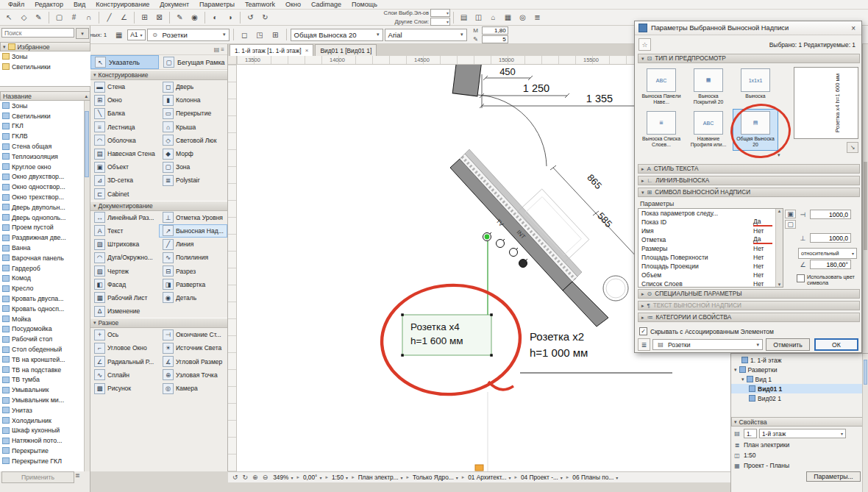 This screenshot has width=868, height=492. Describe the element at coordinates (125, 257) in the screenshot. I see `tool-Дуга/Окружно...: ◠Дуга/Окружно...` at that location.